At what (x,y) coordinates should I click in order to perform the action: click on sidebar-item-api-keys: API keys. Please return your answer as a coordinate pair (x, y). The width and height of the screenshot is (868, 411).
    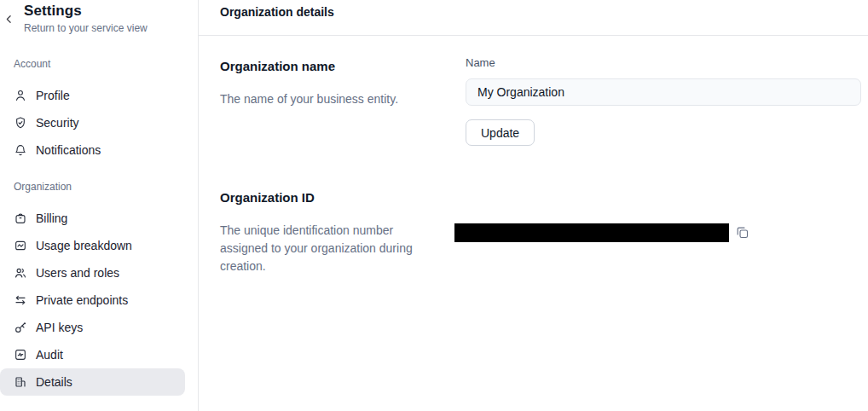
    Looking at the image, I should click on (92, 327).